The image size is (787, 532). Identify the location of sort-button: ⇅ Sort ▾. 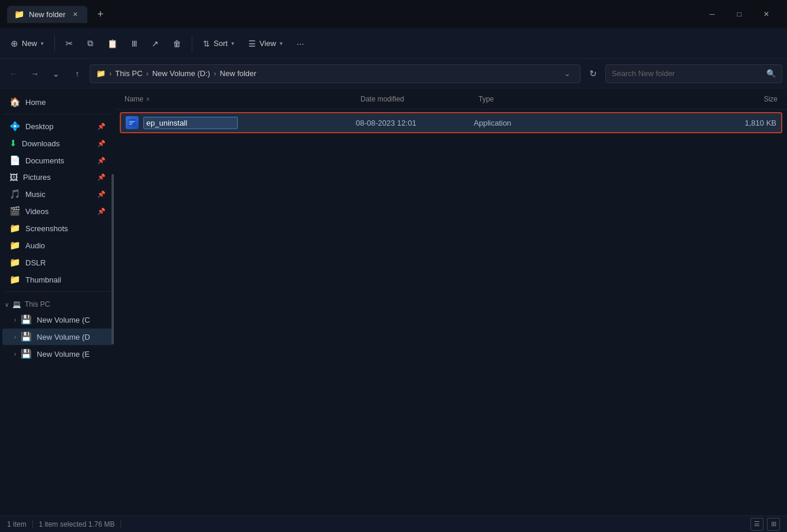
(218, 44).